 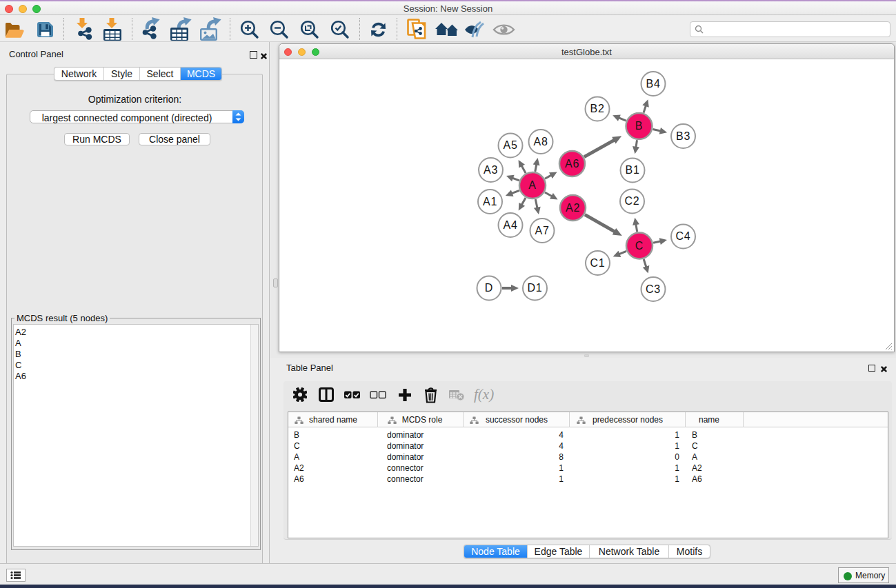 What do you see at coordinates (683, 236) in the screenshot?
I see `svg-text: C4` at bounding box center [683, 236].